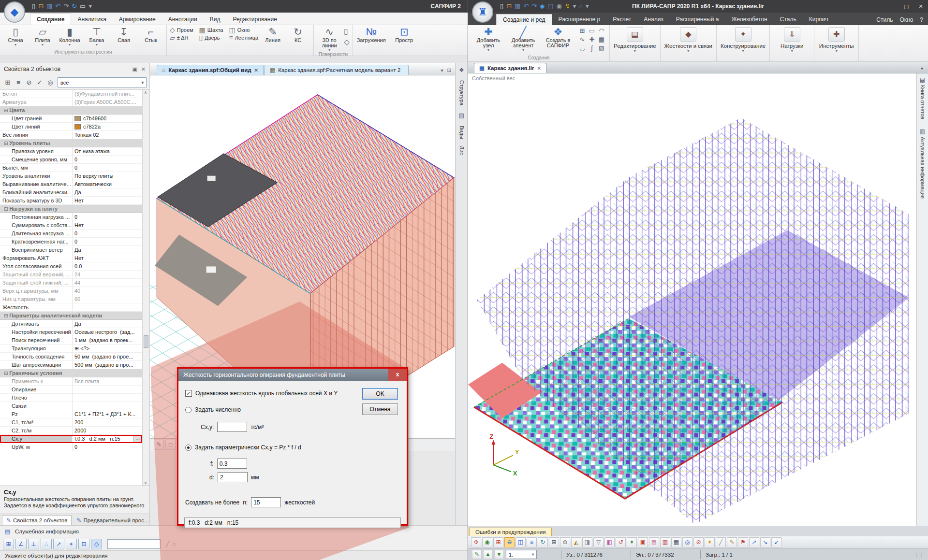  Describe the element at coordinates (592, 40) in the screenshot. I see `plus-icon: ✚` at that location.